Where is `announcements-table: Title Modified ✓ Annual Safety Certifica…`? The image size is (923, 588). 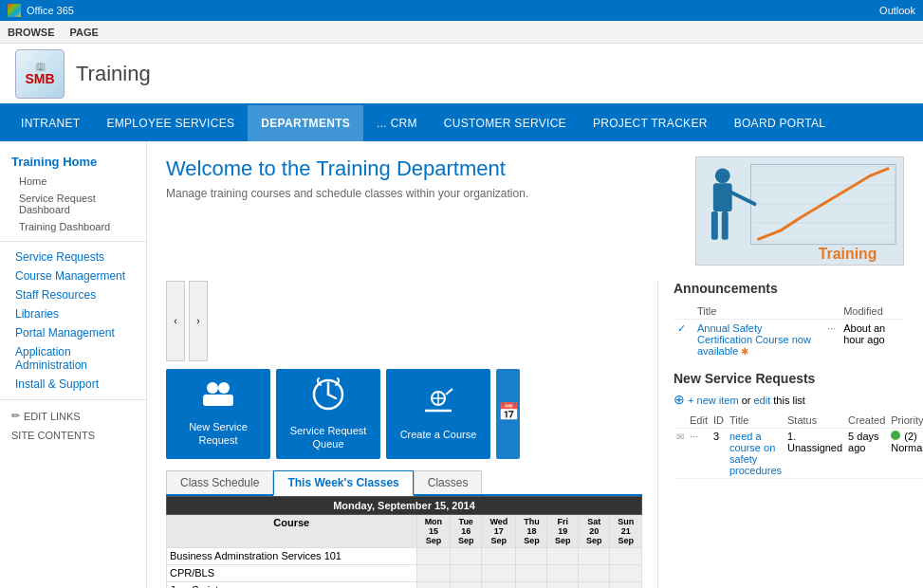 announcements-table: Title Modified ✓ Annual Safety Certifica… is located at coordinates (789, 332).